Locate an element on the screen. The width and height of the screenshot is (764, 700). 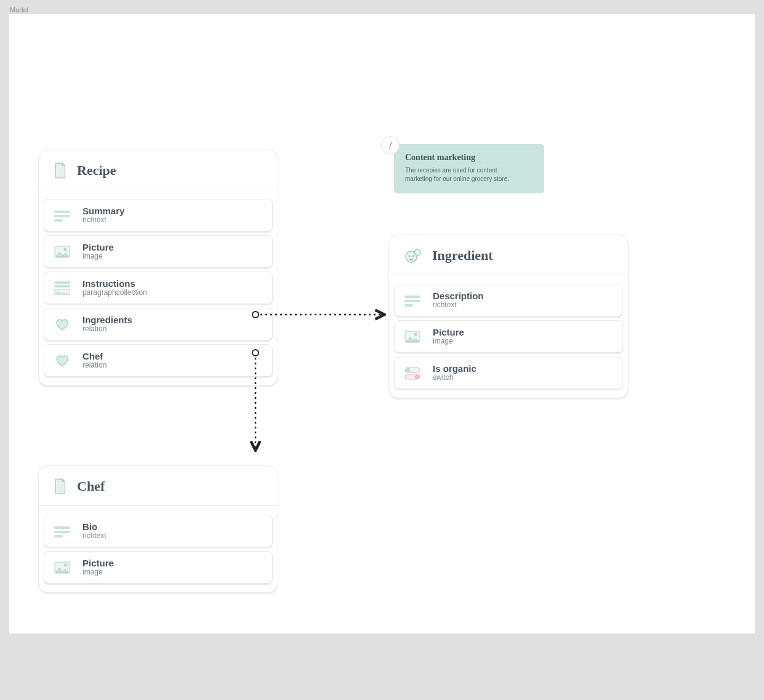
field-type: paragraphcollection is located at coordinates (115, 293).